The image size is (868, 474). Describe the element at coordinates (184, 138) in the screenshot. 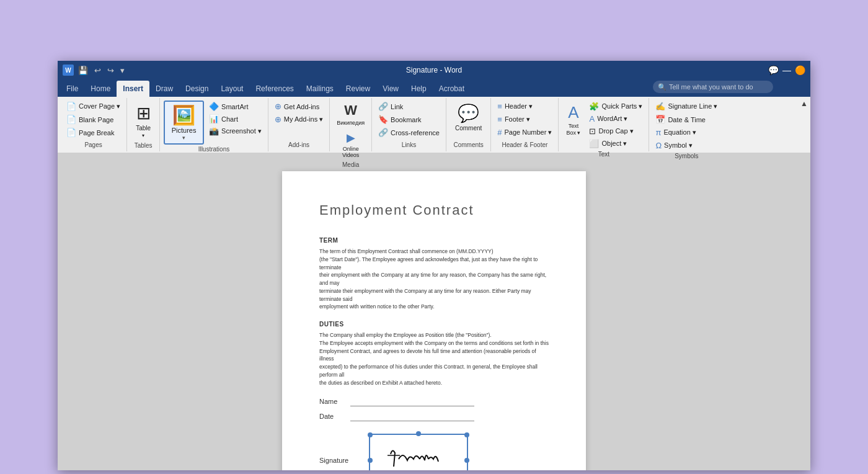

I see `pictures-arrow: ▾` at that location.